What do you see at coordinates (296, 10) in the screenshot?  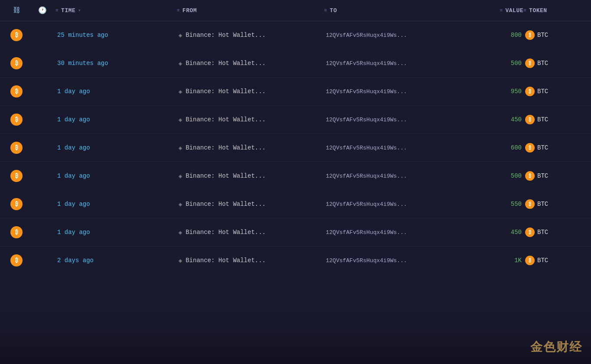 I see `table-header: ⛓ 🕐 ≡ TIME ▾ ≡ FROM ≡ TO ≡ VALUE ≡ TO` at bounding box center [296, 10].